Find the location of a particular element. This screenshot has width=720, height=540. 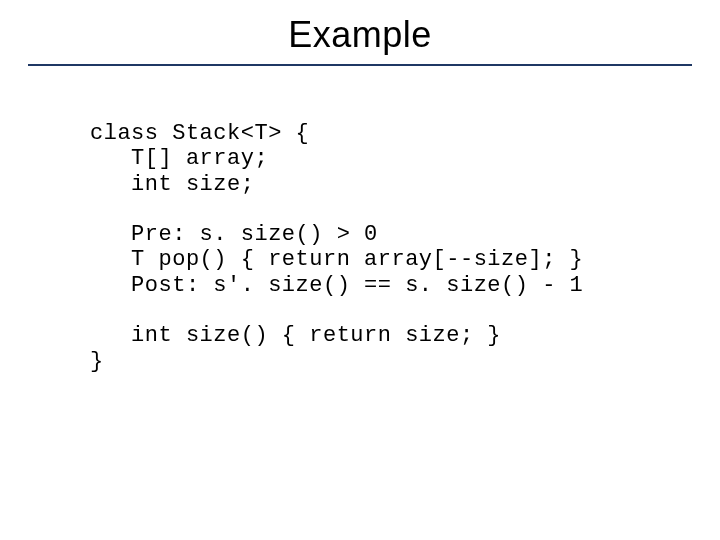

slide-title: Example is located at coordinates (360, 32).